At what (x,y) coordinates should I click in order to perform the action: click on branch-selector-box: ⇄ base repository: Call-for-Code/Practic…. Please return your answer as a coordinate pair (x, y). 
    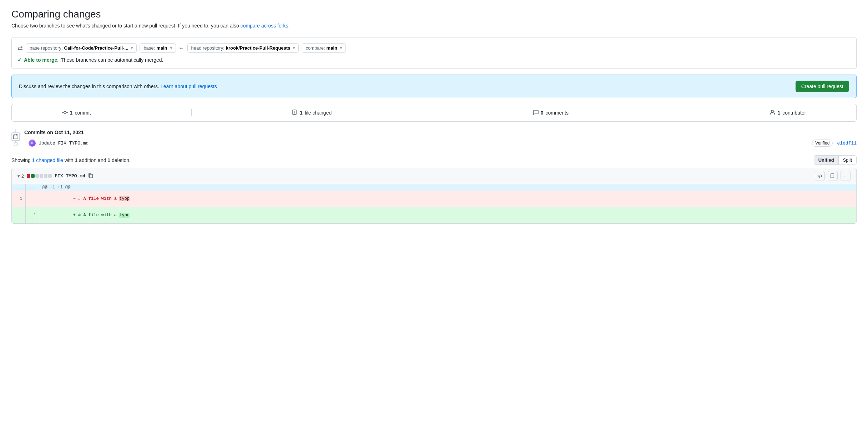
    Looking at the image, I should click on (434, 53).